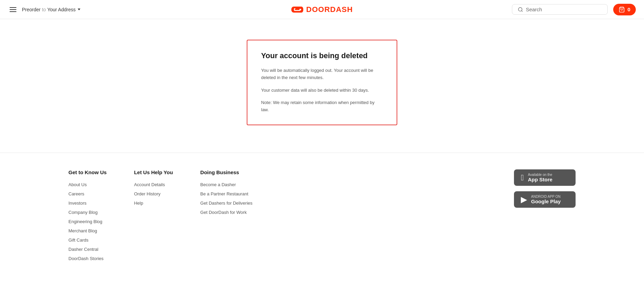 Image resolution: width=644 pixels, height=296 pixels. I want to click on footer-link-gift-cards: Gift Cards, so click(88, 240).